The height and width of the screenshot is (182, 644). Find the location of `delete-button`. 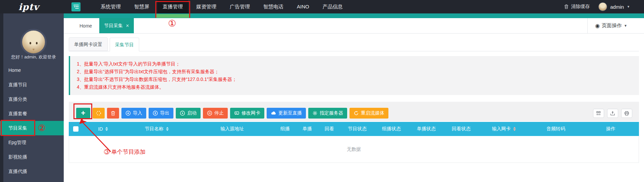

delete-button is located at coordinates (113, 113).